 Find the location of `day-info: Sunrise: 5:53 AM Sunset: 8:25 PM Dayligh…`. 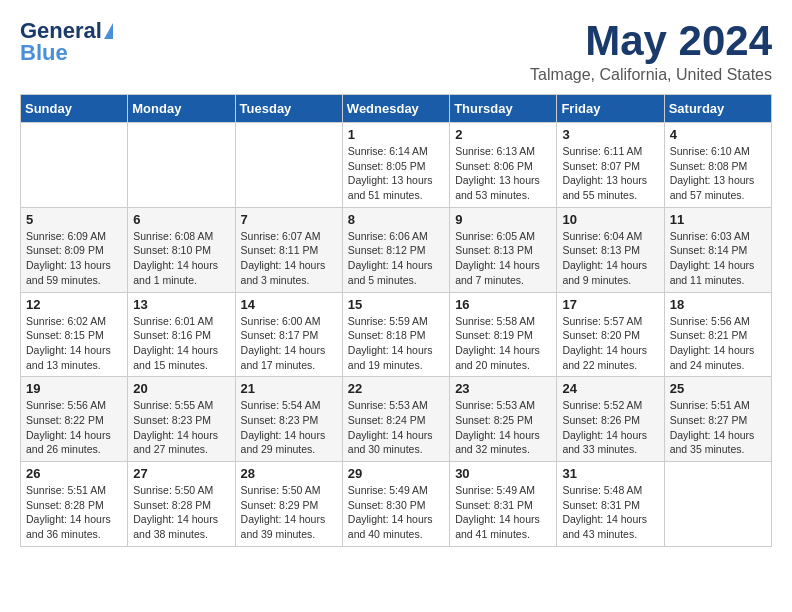

day-info: Sunrise: 5:53 AM Sunset: 8:25 PM Dayligh… is located at coordinates (503, 428).